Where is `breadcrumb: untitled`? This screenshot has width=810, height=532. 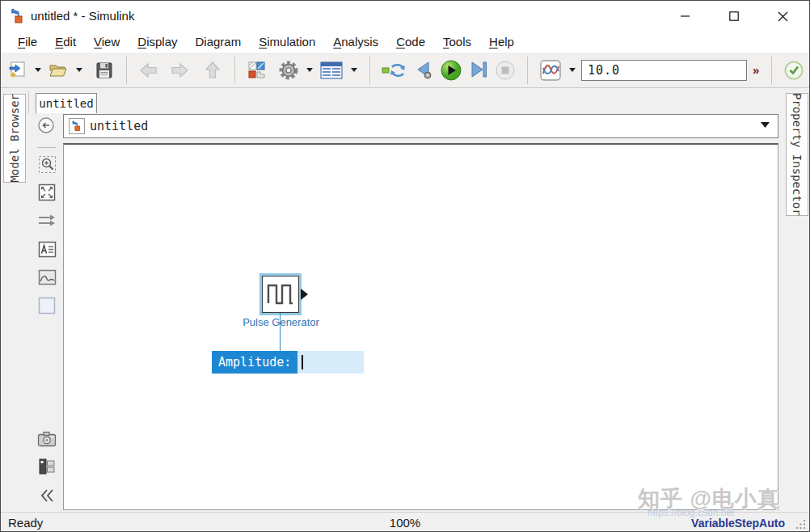
breadcrumb: untitled is located at coordinates (420, 126).